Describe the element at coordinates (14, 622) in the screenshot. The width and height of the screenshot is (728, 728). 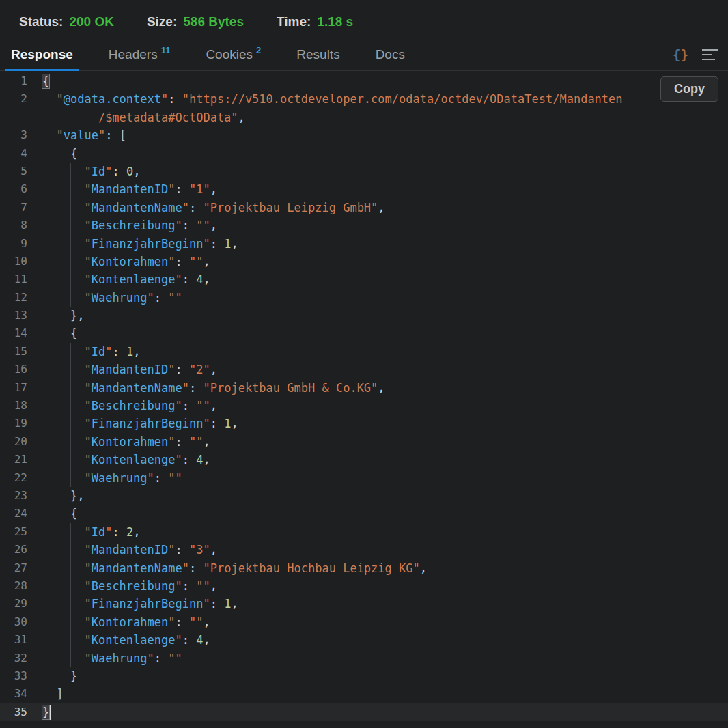
I see `line-number: 30` at that location.